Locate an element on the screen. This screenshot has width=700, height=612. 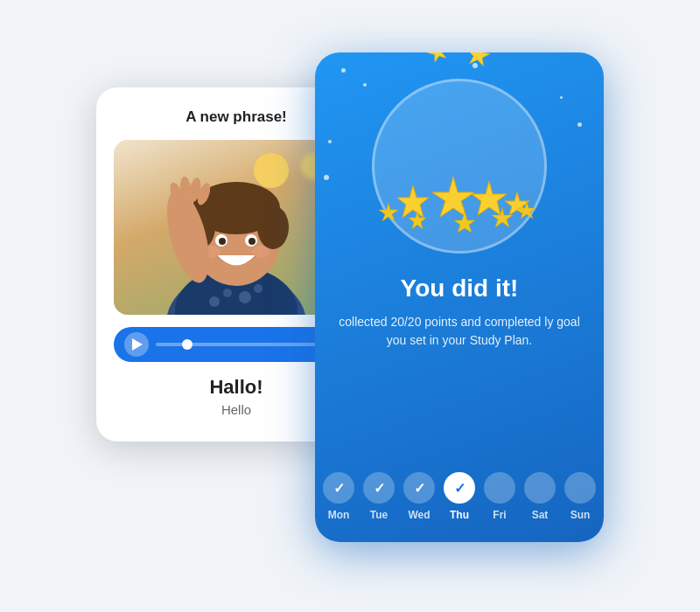
day-circle-fri is located at coordinates (500, 488).